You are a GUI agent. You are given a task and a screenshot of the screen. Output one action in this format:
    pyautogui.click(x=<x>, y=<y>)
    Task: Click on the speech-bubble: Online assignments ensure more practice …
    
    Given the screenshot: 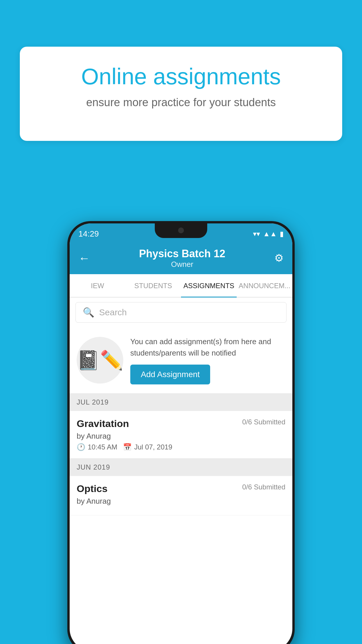 What is the action you would take?
    pyautogui.click(x=181, y=94)
    